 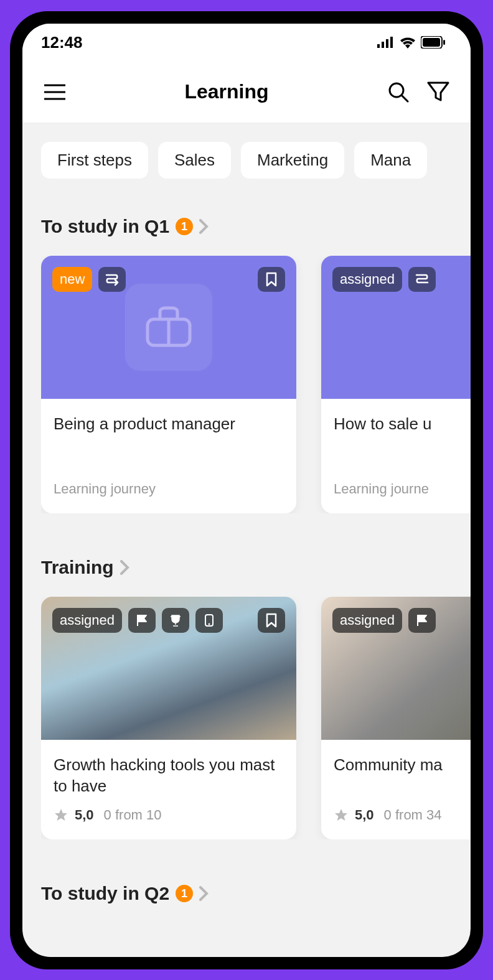 I want to click on filter-button, so click(x=438, y=92).